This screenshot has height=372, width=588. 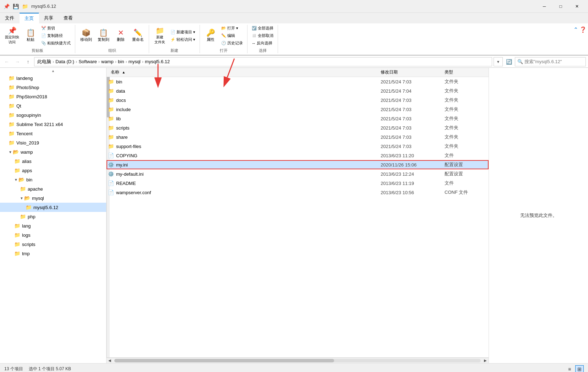 What do you see at coordinates (112, 39) in the screenshot?
I see `ribbon-group-organize: 📦 移动到 📋 复制到 ✕ 删除 ✏️ 重命名 组织` at bounding box center [112, 39].